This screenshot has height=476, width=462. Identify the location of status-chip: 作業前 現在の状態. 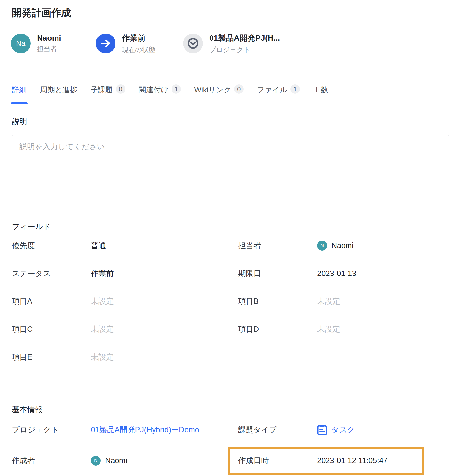
(126, 43).